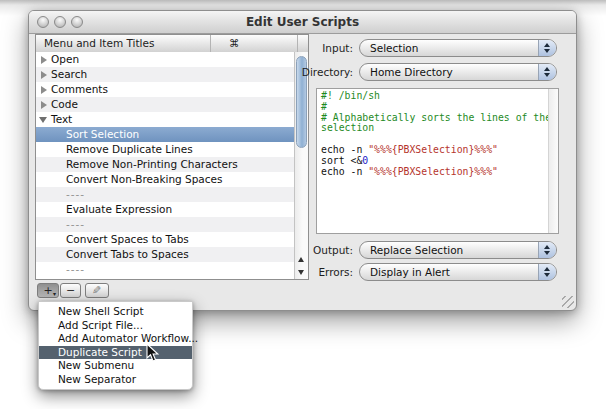 This screenshot has width=606, height=409. I want to click on list-row-label: Comments, so click(80, 90).